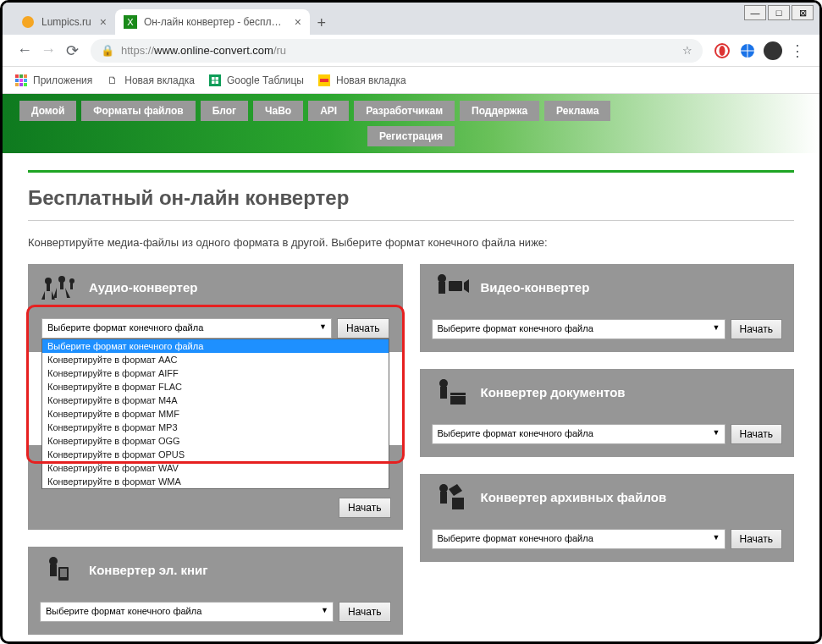  What do you see at coordinates (256, 80) in the screenshot?
I see `bookmark-google-sheets: Google Таблицы` at bounding box center [256, 80].